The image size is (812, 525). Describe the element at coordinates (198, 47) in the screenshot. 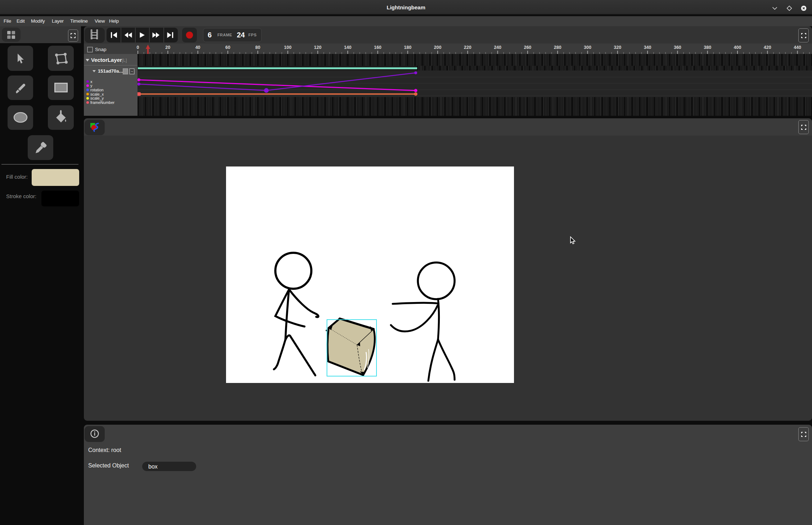

I see `svg-text: 40` at that location.